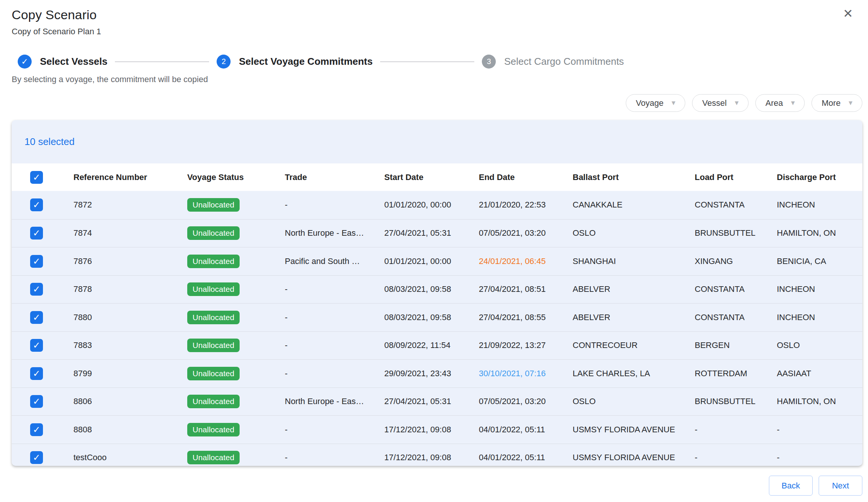 Image resolution: width=868 pixels, height=502 pixels. Describe the element at coordinates (437, 455) in the screenshot. I see `table-row: ✓ testCooo Unallocated - 17/12/2021, 09:…` at that location.